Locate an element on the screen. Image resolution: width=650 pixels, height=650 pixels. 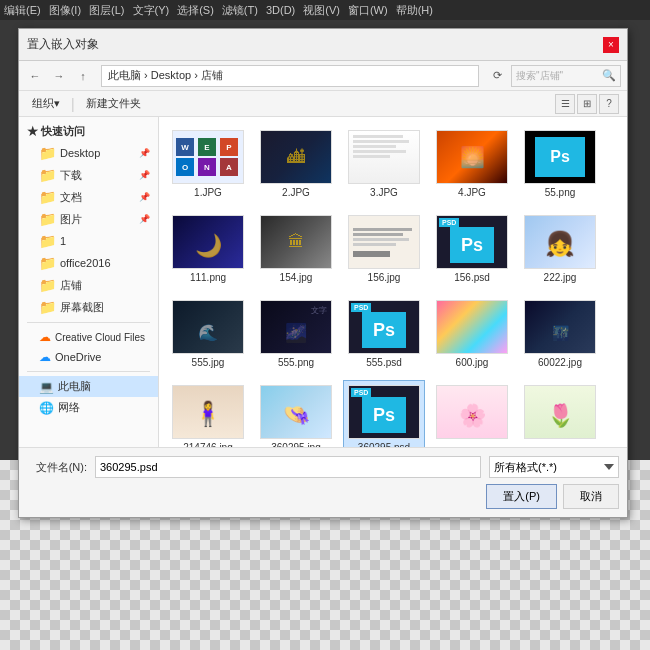
file-thumb-154jpg: 🏛 is located at coordinates (296, 242).